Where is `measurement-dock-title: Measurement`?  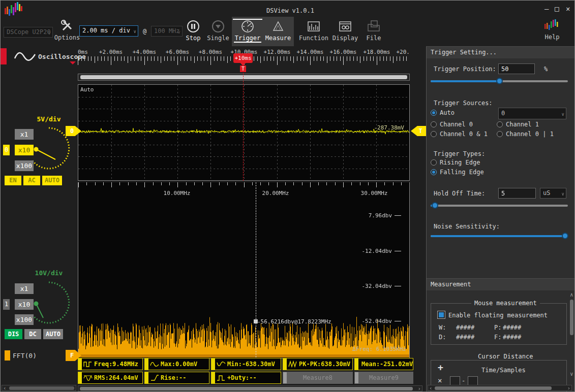
measurement-dock-title: Measurement is located at coordinates (501, 284).